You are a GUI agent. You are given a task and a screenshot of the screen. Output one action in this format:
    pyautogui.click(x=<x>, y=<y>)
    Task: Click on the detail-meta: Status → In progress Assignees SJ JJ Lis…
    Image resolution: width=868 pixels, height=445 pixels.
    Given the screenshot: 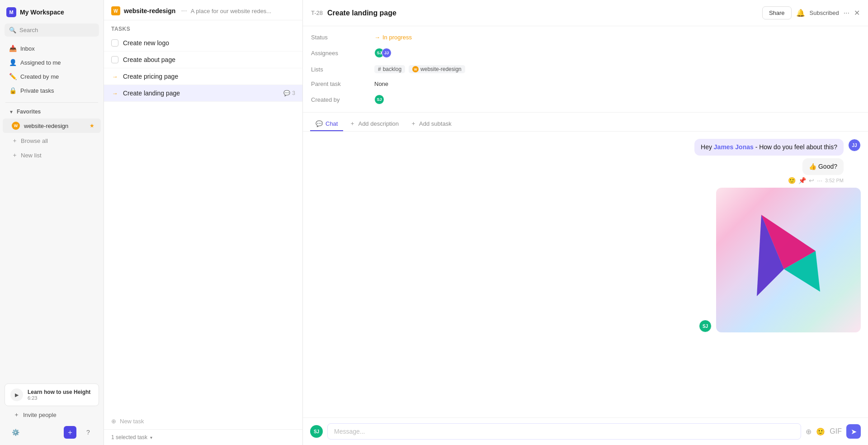 What is the action you would take?
    pyautogui.click(x=585, y=70)
    